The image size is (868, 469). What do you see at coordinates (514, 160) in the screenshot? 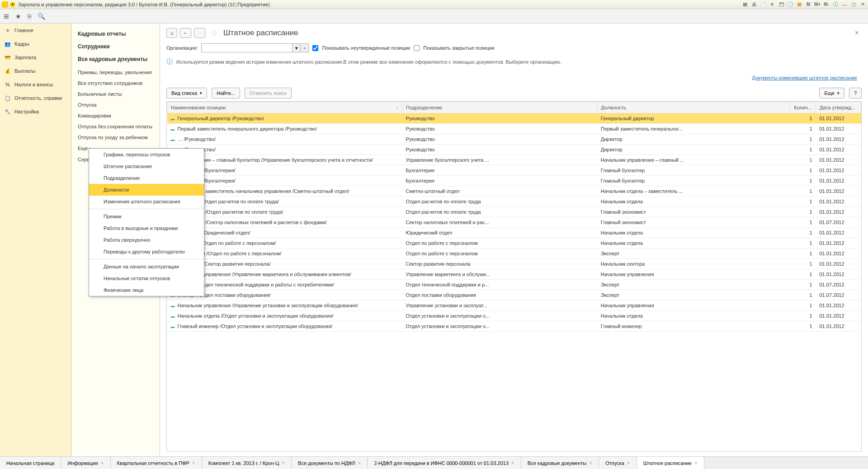
I see `table-row: ▬… управления – главный бухгалтер /Управ…` at bounding box center [514, 160].